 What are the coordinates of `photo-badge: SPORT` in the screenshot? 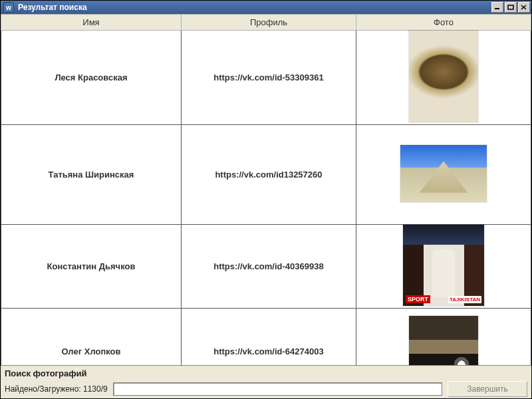 It's located at (418, 299).